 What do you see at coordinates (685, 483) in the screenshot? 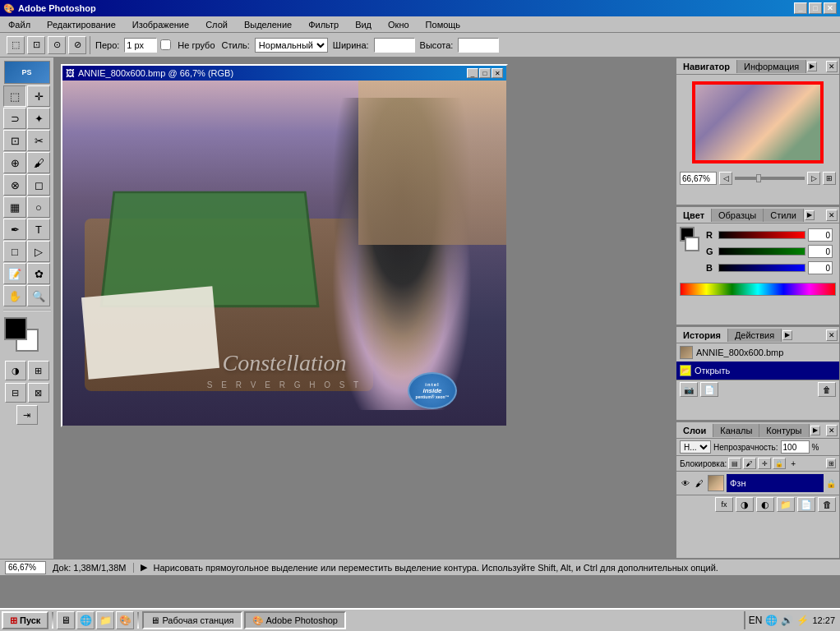
I see `layer-visibility-btn: 👁` at bounding box center [685, 483].